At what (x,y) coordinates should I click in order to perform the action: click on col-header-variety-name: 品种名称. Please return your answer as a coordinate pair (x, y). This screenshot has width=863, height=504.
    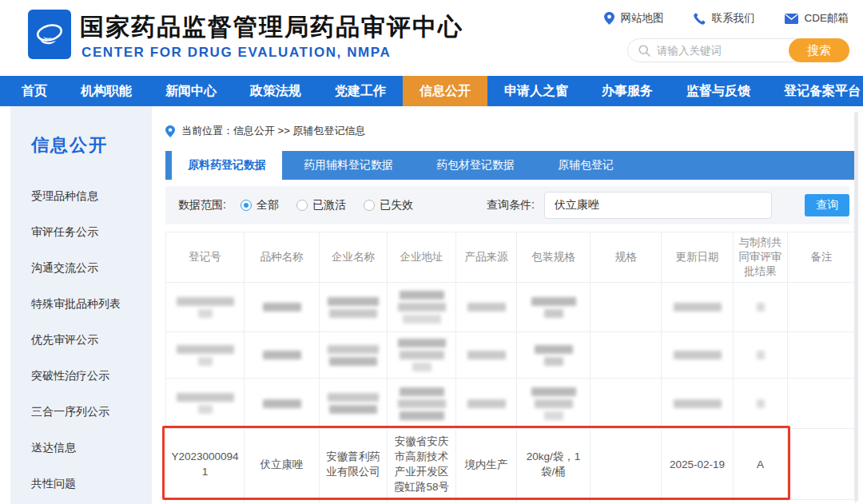
    Looking at the image, I should click on (282, 257).